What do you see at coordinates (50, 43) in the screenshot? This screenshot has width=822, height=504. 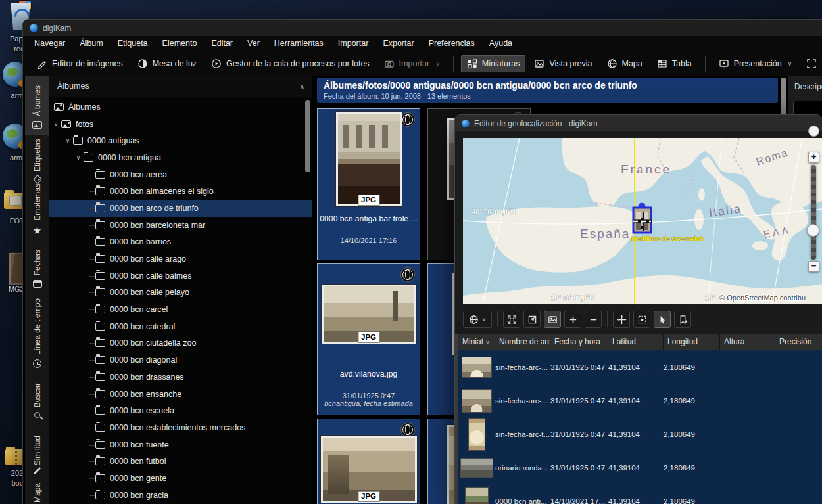 I see `menu-navegar: Navegar` at bounding box center [50, 43].